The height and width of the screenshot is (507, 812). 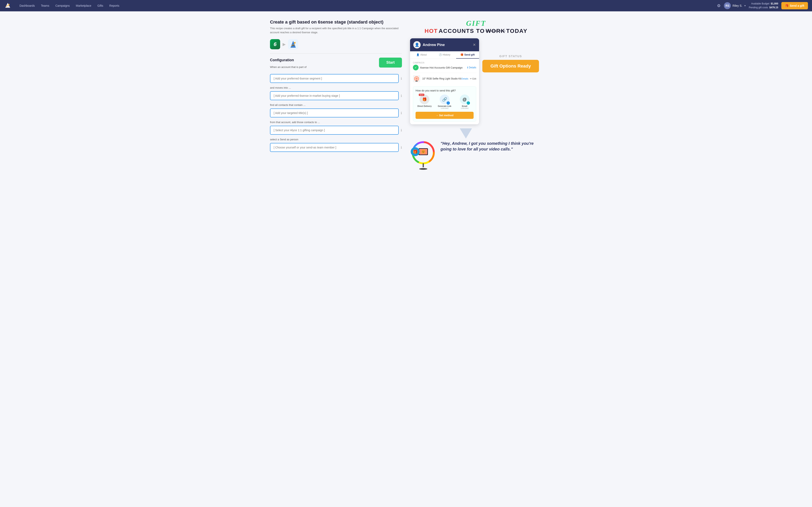 What do you see at coordinates (429, 45) in the screenshot?
I see `crm-header-left: 👤 Andrew Pine` at bounding box center [429, 45].